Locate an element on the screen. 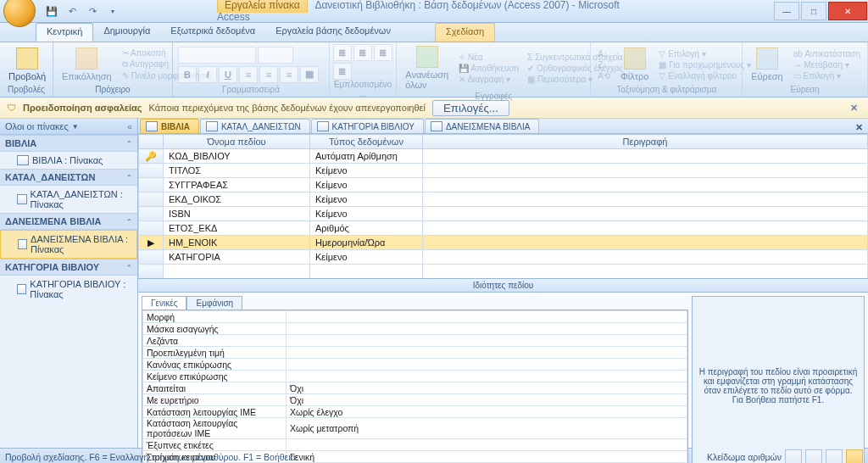 This screenshot has height=463, width=868. increase-indent-button: ≣ is located at coordinates (342, 71).